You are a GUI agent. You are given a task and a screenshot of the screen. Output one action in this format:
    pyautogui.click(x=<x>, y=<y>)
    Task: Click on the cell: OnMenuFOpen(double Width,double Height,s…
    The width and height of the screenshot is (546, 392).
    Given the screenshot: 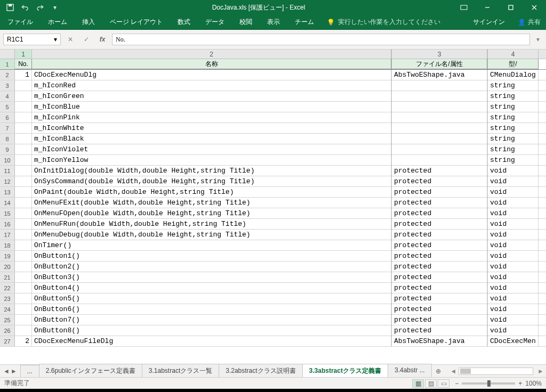 What is the action you would take?
    pyautogui.click(x=212, y=213)
    